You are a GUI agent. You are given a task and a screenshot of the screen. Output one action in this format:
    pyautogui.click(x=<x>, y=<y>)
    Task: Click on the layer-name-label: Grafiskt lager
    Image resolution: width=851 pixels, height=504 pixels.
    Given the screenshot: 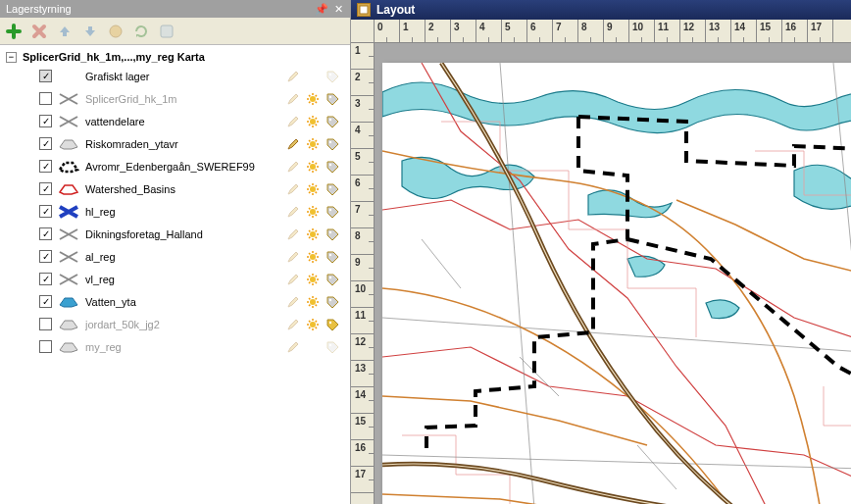 What is the action you would take?
    pyautogui.click(x=182, y=76)
    